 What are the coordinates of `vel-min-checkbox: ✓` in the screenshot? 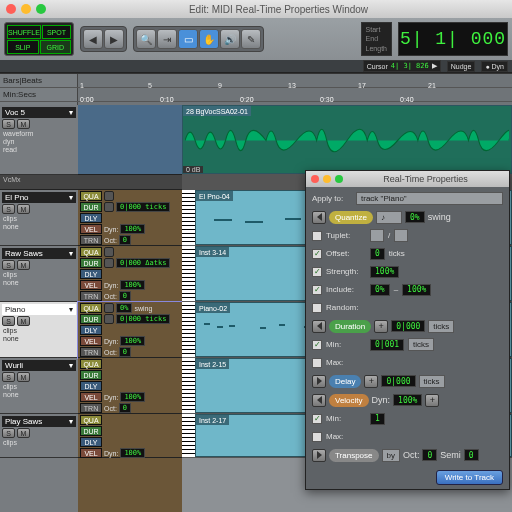 It's located at (317, 419).